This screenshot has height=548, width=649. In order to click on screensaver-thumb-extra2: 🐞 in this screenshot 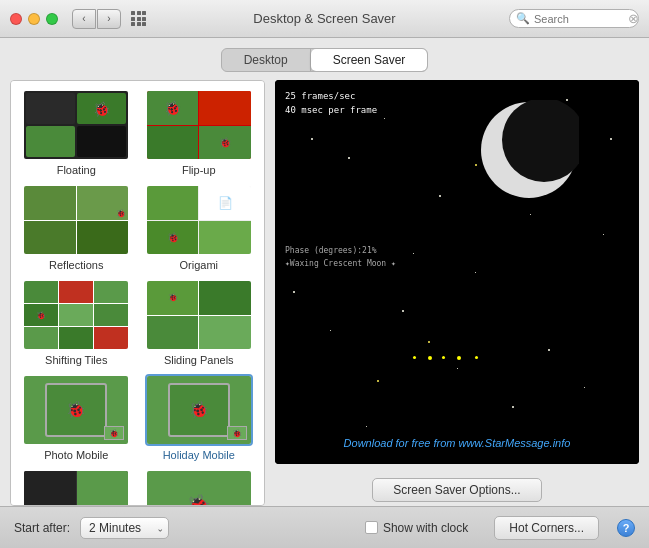, I will do `click(199, 488)`.